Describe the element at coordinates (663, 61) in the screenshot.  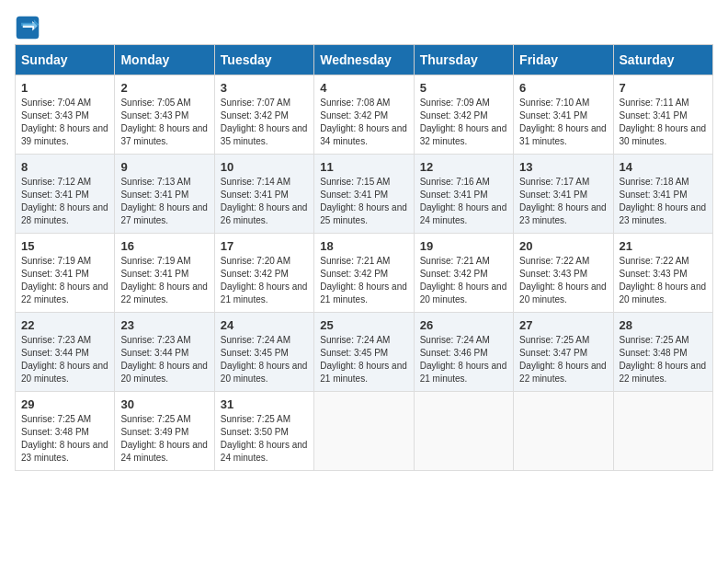
I see `header-saturday: Saturday` at that location.